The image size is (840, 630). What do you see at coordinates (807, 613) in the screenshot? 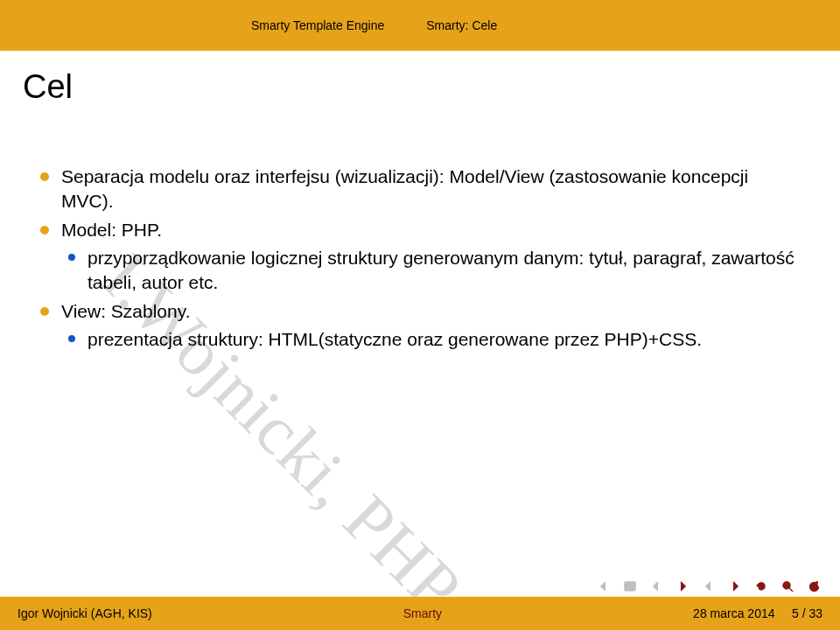
I see `footer-page: 5 / 33` at bounding box center [807, 613].